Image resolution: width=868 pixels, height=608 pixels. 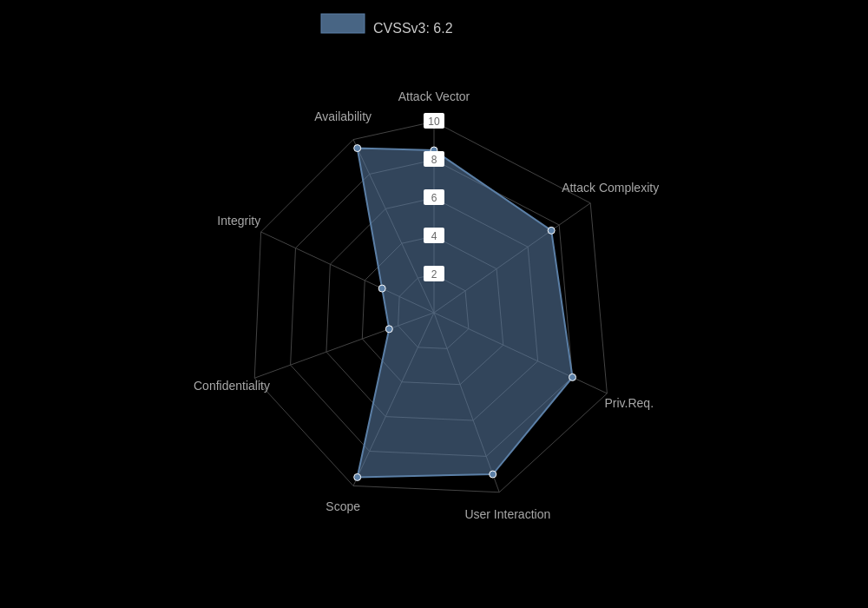 I want to click on svg-text: Priv.Req., so click(x=628, y=403).